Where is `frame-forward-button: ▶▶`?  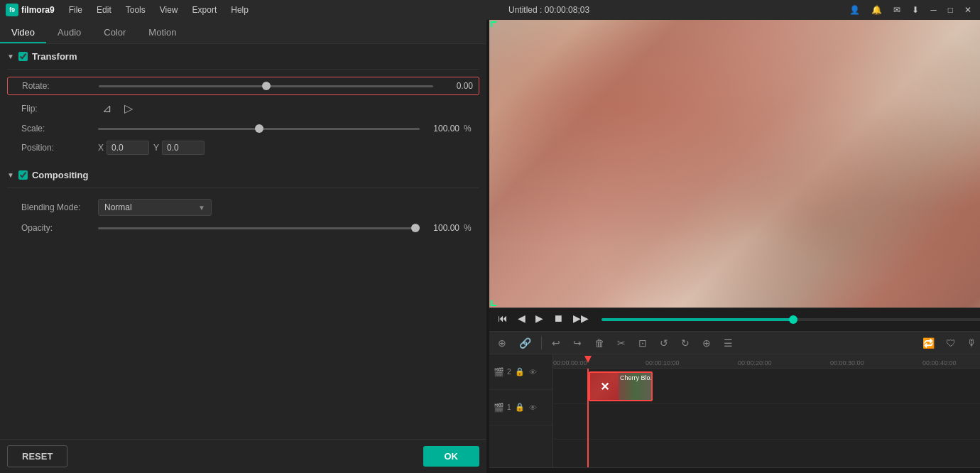
frame-forward-button: ▶▶ is located at coordinates (581, 318).